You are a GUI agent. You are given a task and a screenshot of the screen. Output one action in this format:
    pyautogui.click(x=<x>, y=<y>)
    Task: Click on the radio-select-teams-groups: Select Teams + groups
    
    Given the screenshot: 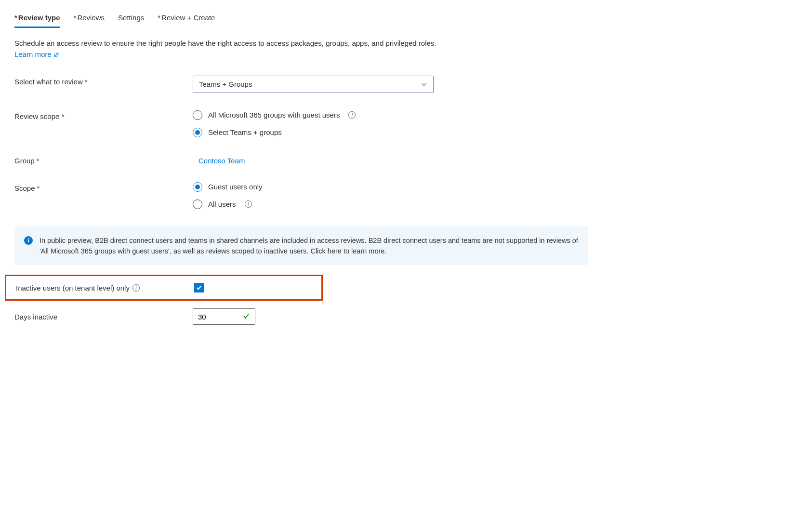 What is the action you would take?
    pyautogui.click(x=486, y=133)
    